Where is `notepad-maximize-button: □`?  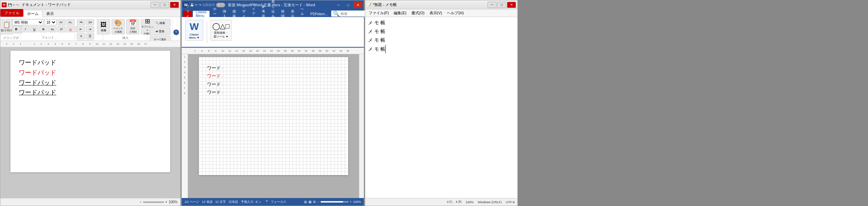
notepad-maximize-button: □ is located at coordinates (502, 5).